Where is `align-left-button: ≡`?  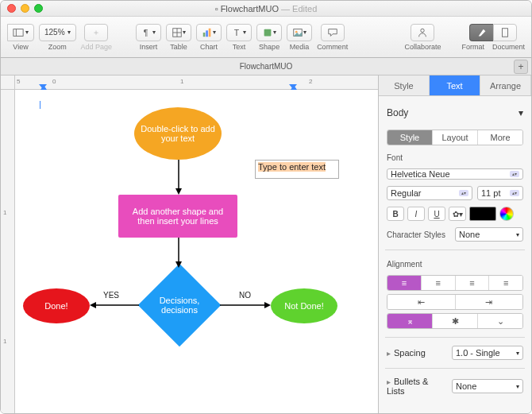
align-left-button: ≡ is located at coordinates (405, 283).